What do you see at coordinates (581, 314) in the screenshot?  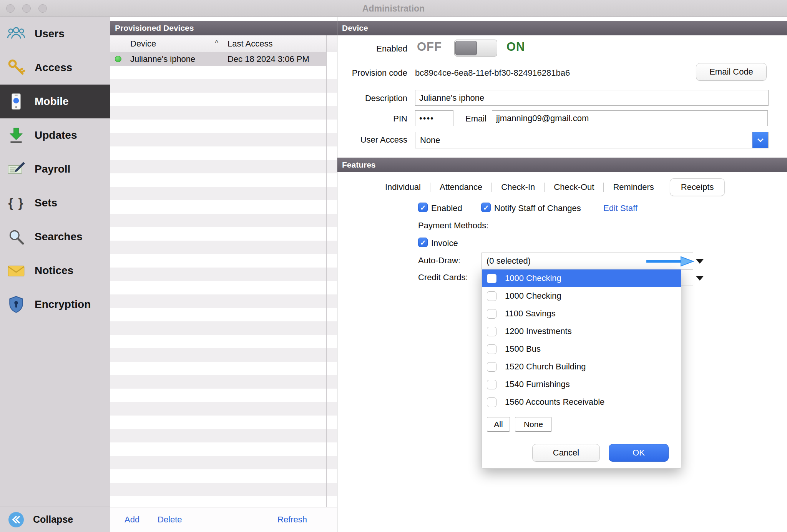 I see `account-list-item: 1100 Savings` at bounding box center [581, 314].